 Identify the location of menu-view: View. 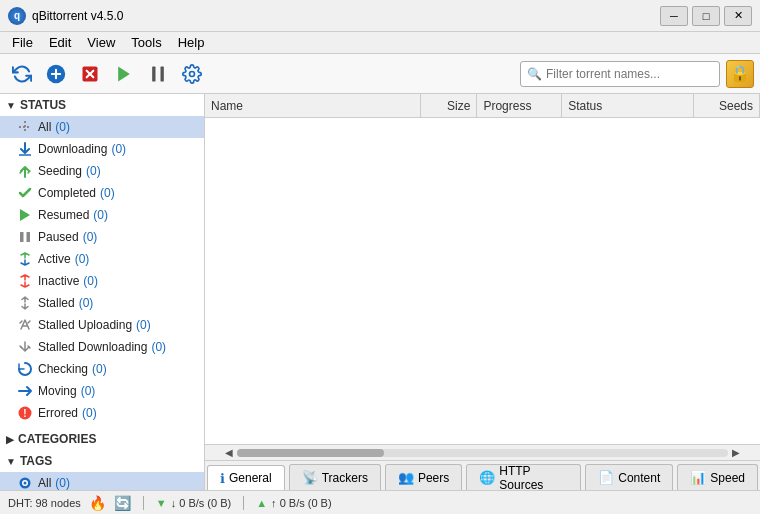
(101, 42).